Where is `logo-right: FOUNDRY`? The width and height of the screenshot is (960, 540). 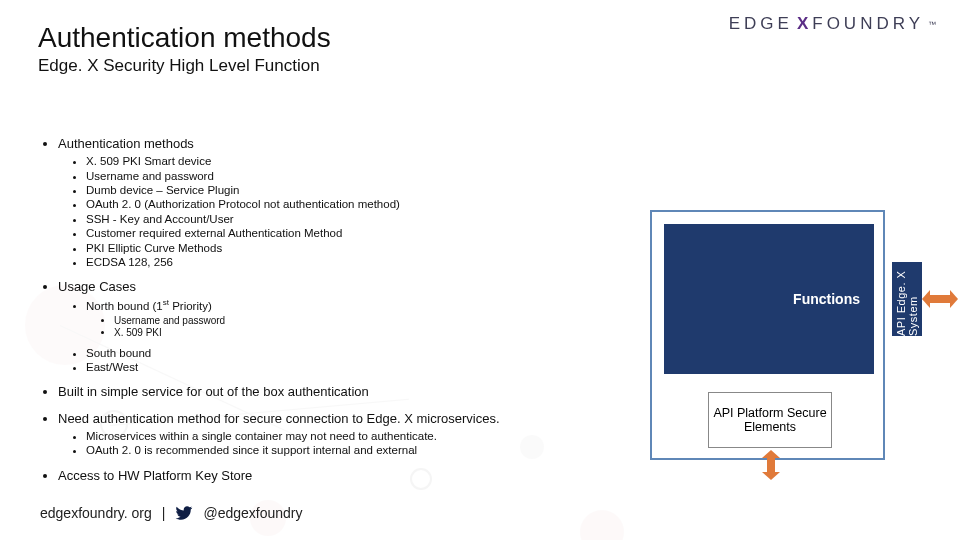 logo-right: FOUNDRY is located at coordinates (868, 24).